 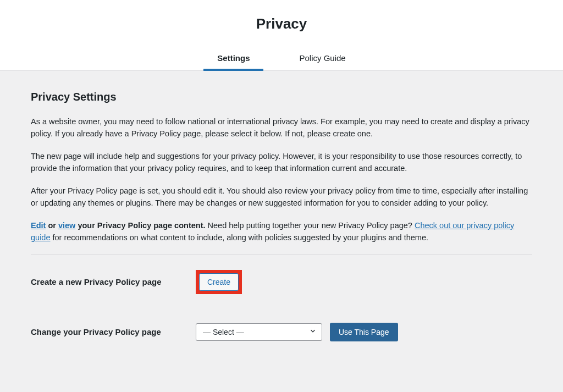 I want to click on tab-settings: Settings, so click(x=233, y=59).